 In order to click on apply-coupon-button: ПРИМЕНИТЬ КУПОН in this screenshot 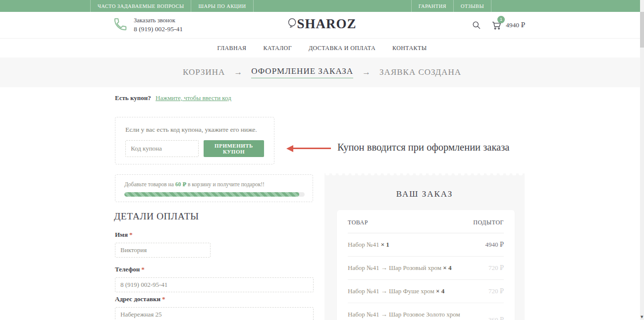, I will do `click(234, 149)`.